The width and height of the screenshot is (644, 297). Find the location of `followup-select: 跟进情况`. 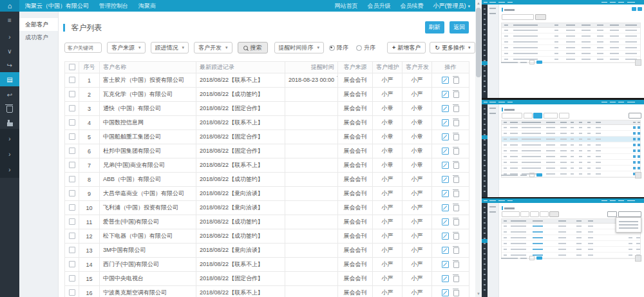

followup-select: 跟进情况 is located at coordinates (170, 48).